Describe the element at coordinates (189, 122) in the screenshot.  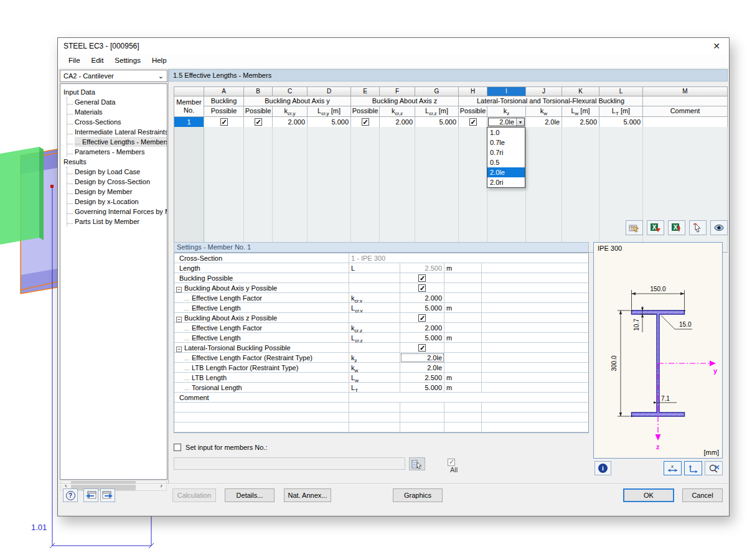
I see `member-row-number: 1` at that location.